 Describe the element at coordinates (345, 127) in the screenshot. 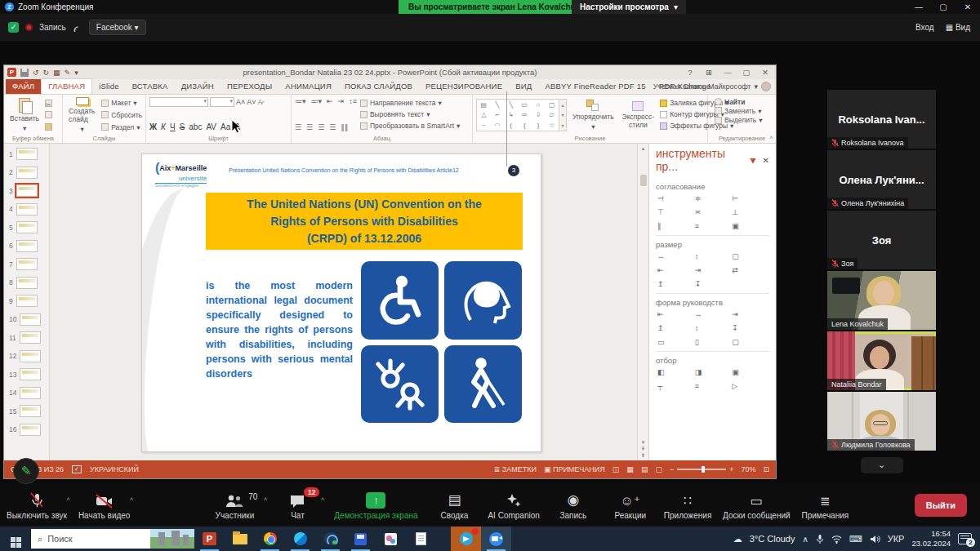

I see `columns-button: ∥∥` at that location.